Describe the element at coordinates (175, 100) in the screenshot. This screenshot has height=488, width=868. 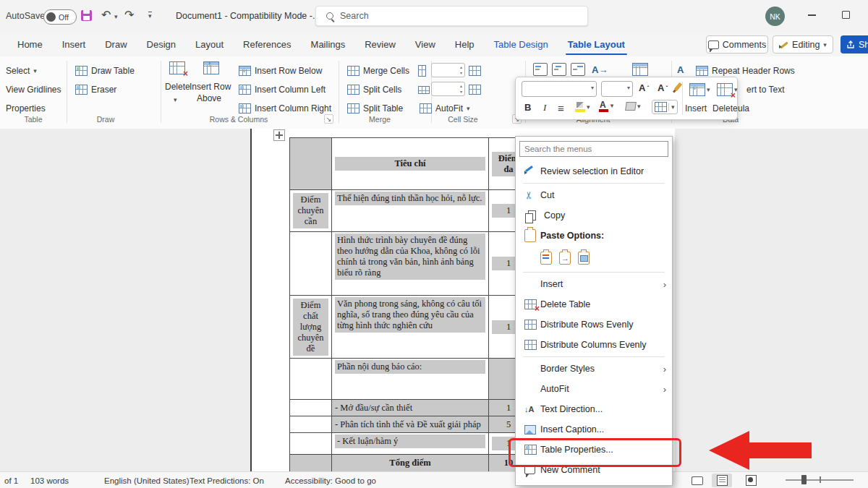
I see `delete-chevron-icon: ▾` at that location.